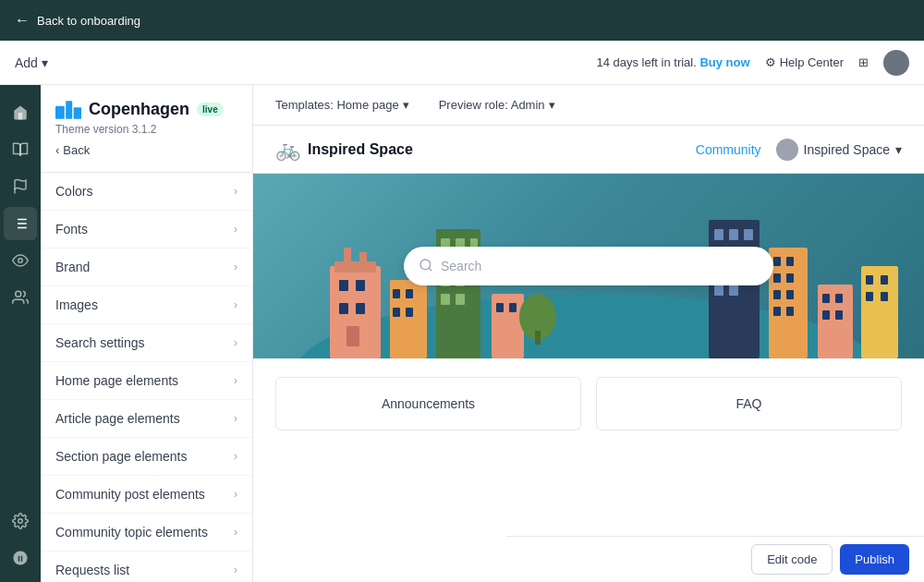 This screenshot has height=582, width=924. I want to click on add-chevron-icon: ▾, so click(44, 63).